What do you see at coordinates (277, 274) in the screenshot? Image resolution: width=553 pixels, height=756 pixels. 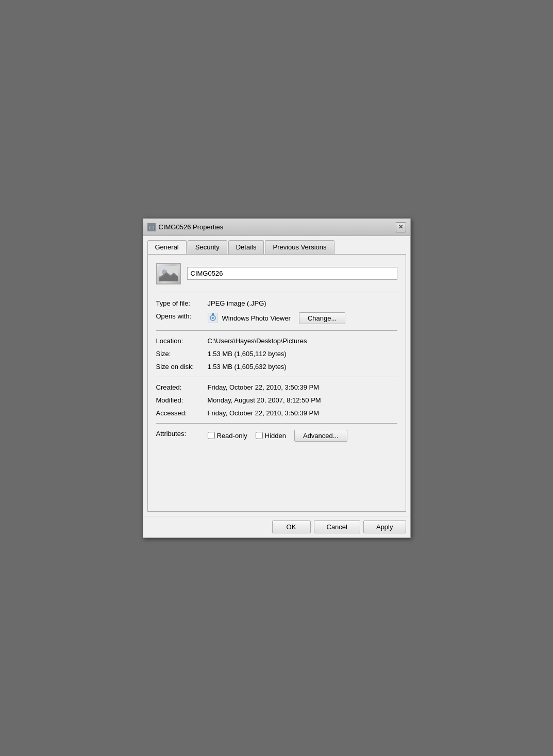 I see `file-header` at bounding box center [277, 274].